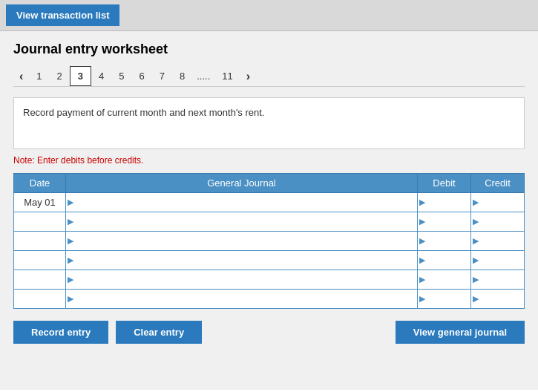 The height and width of the screenshot is (392, 538). What do you see at coordinates (61, 333) in the screenshot?
I see `record-entry-button: Record entry` at bounding box center [61, 333].